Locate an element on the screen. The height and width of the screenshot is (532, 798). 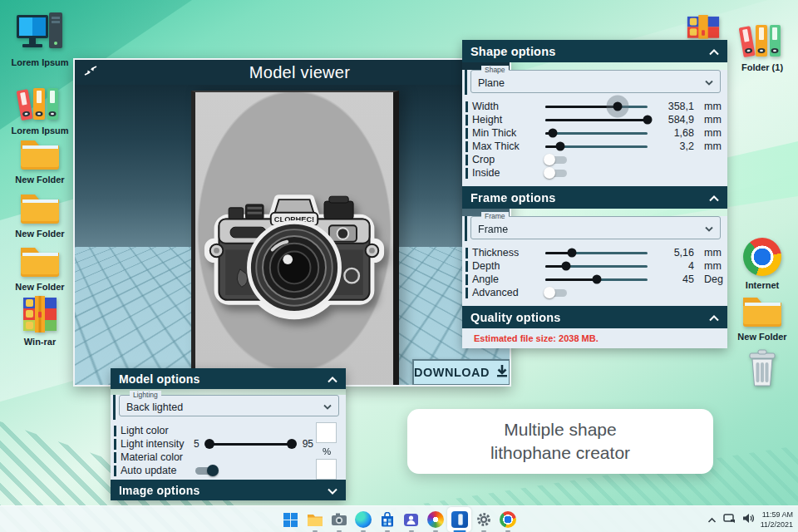
download-icon is located at coordinates (502, 372).